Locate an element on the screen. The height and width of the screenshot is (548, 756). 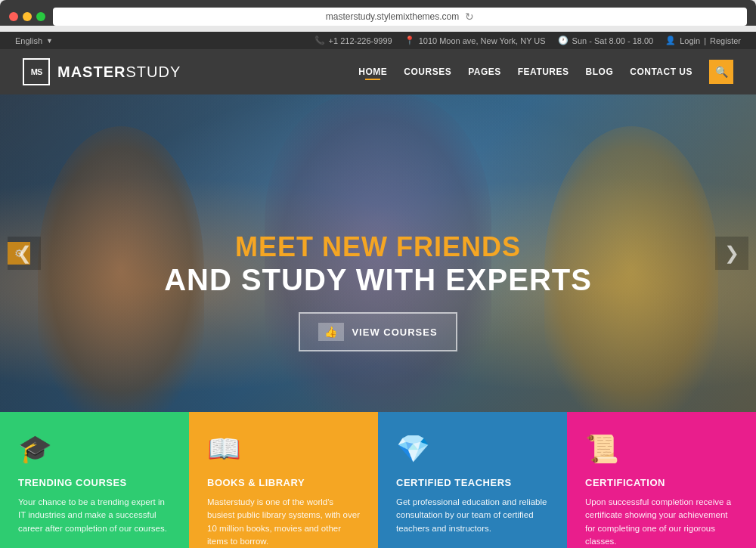
nav-pages: PAGES is located at coordinates (485, 72).